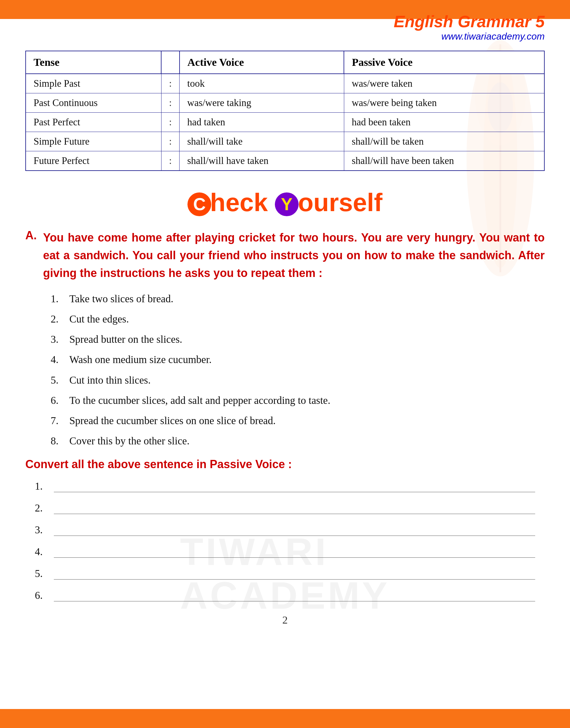 The width and height of the screenshot is (570, 728). I want to click on cell-passive: shall/will have been taken, so click(444, 161).